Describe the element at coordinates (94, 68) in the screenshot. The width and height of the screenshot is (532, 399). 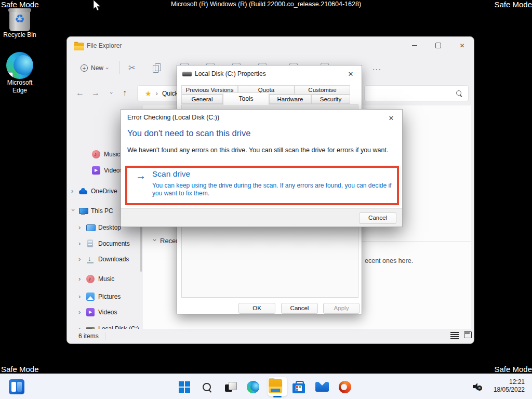
I see `new-button: + New ›` at that location.